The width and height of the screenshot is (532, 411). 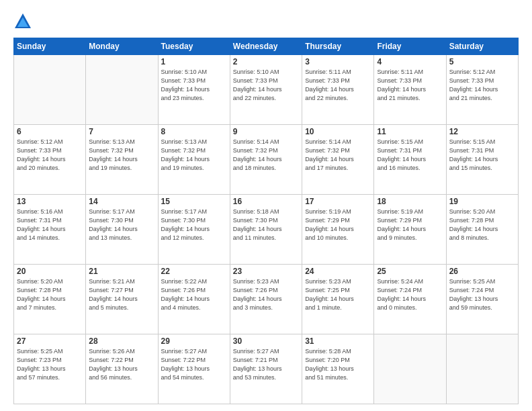 What do you see at coordinates (50, 341) in the screenshot?
I see `day-number: 27` at bounding box center [50, 341].